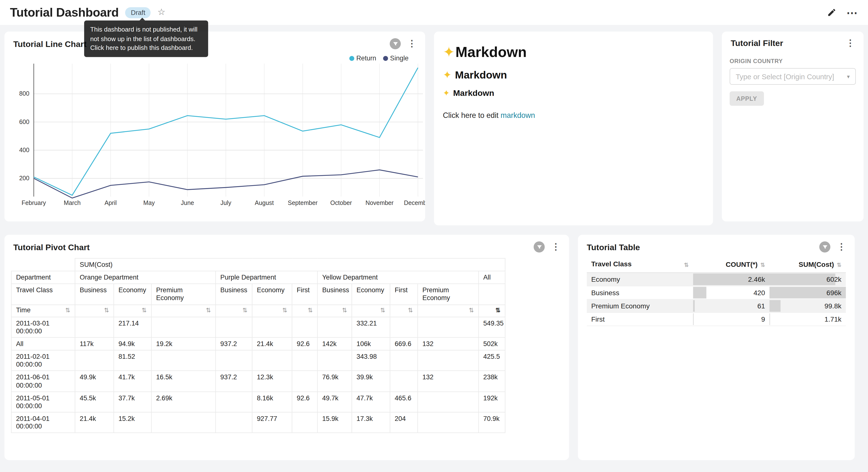 The height and width of the screenshot is (472, 868). Describe the element at coordinates (132, 381) in the screenshot. I see `pivot-cell: 41.7k` at that location.